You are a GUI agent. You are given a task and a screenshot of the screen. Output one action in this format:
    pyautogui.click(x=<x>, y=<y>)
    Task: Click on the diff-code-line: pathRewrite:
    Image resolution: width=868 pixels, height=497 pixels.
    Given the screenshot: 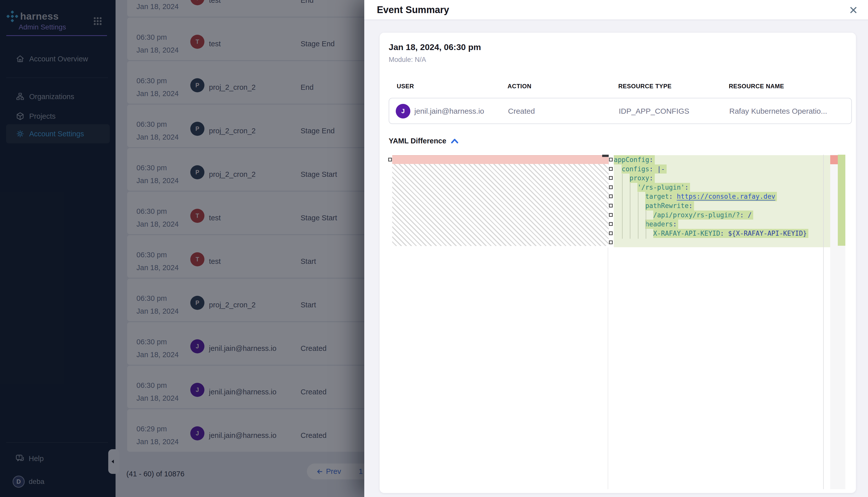 What is the action you would take?
    pyautogui.click(x=722, y=206)
    